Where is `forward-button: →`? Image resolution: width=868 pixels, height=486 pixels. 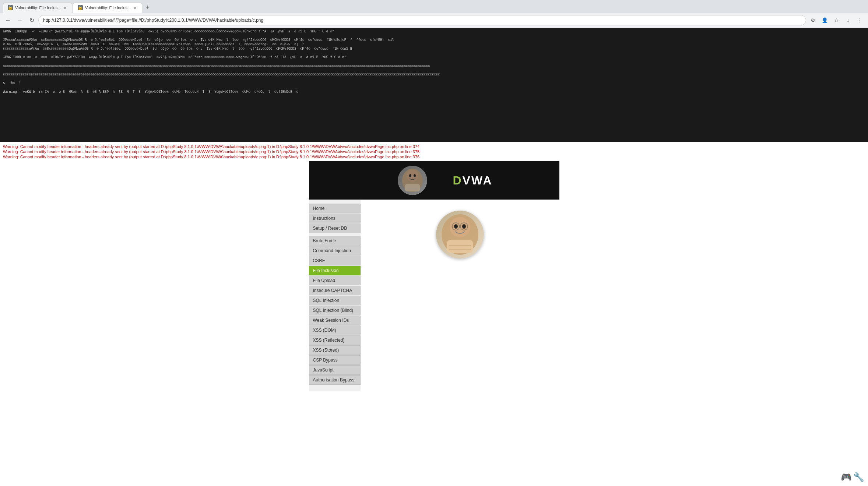 forward-button: → is located at coordinates (20, 20).